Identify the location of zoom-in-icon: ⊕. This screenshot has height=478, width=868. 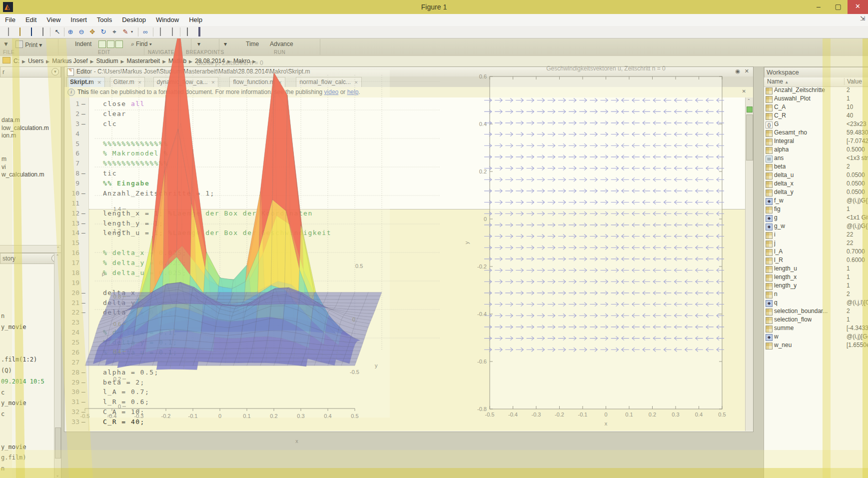
(70, 32).